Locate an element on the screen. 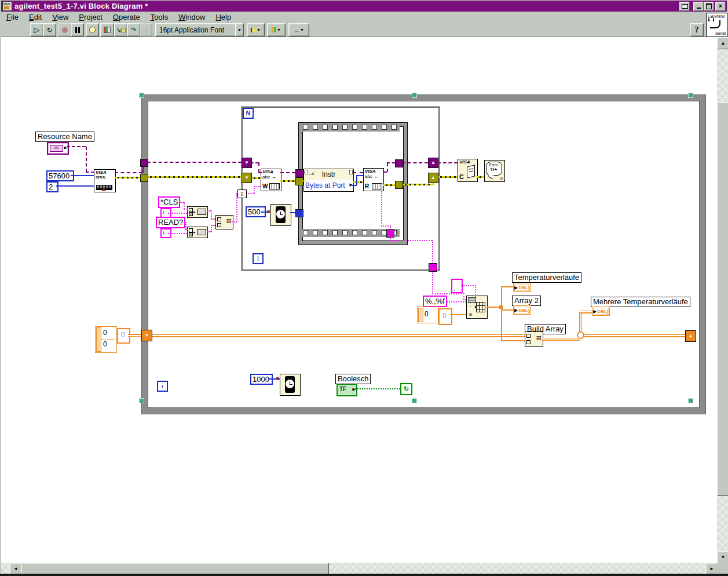 The width and height of the screenshot is (728, 576). title-bar: agilent_test5_1-7.vi Block Diagram * × is located at coordinates (364, 6).